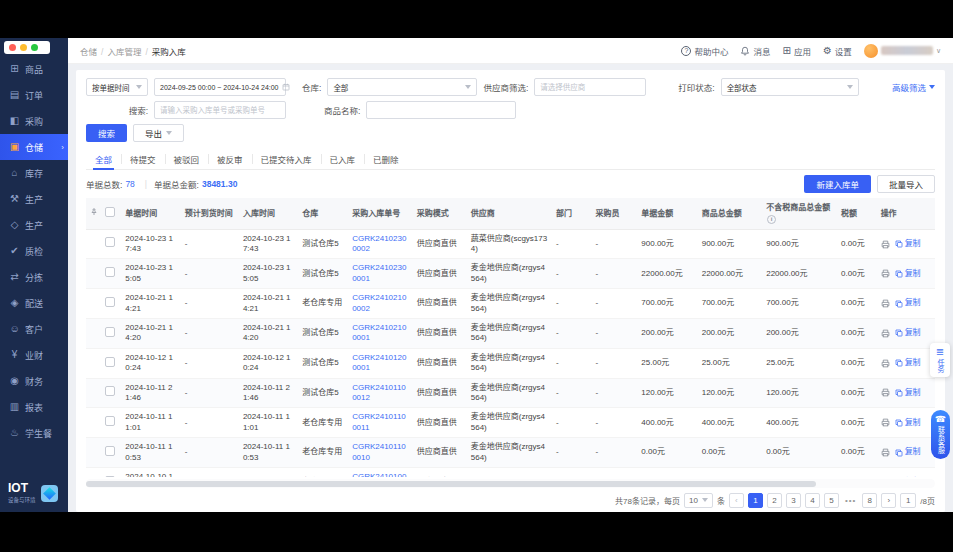 This screenshot has height=552, width=953. What do you see at coordinates (906, 184) in the screenshot?
I see `batch-import-button: 批量导入` at bounding box center [906, 184].